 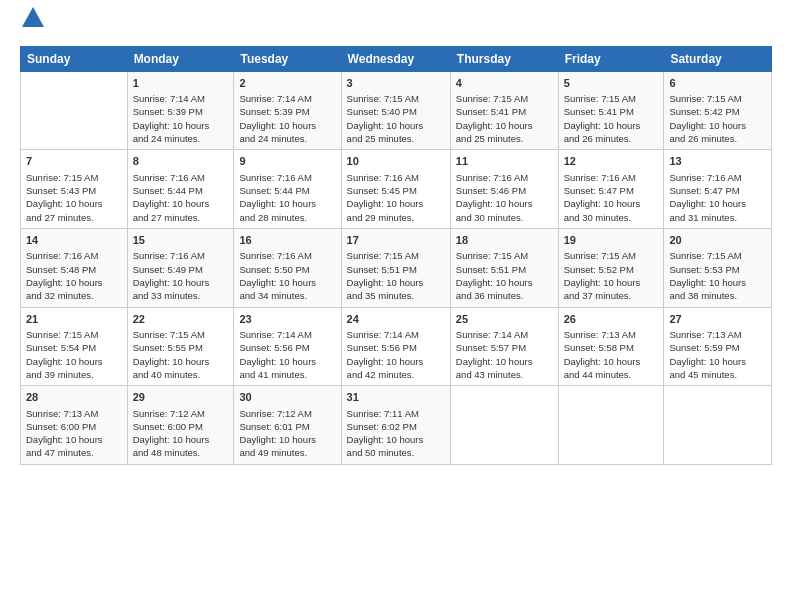 I want to click on day-info: Sunrise: 7:15 AM Sunset: 5:53 PM Dayligh…, so click(x=718, y=276).